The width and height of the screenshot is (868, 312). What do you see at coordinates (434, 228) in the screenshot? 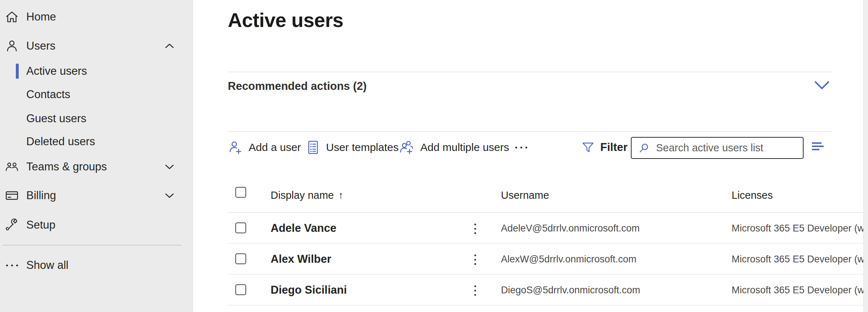
I see `table-row: Adele Vance AdeleV@5drrlv.onmicrosoft.co…` at bounding box center [434, 228].